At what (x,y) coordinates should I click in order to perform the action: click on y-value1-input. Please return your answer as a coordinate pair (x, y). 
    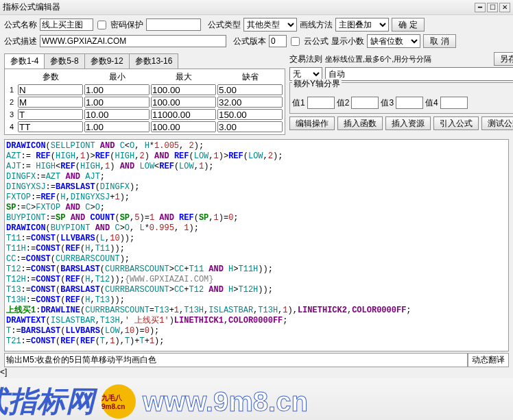
    Looking at the image, I should click on (321, 103).